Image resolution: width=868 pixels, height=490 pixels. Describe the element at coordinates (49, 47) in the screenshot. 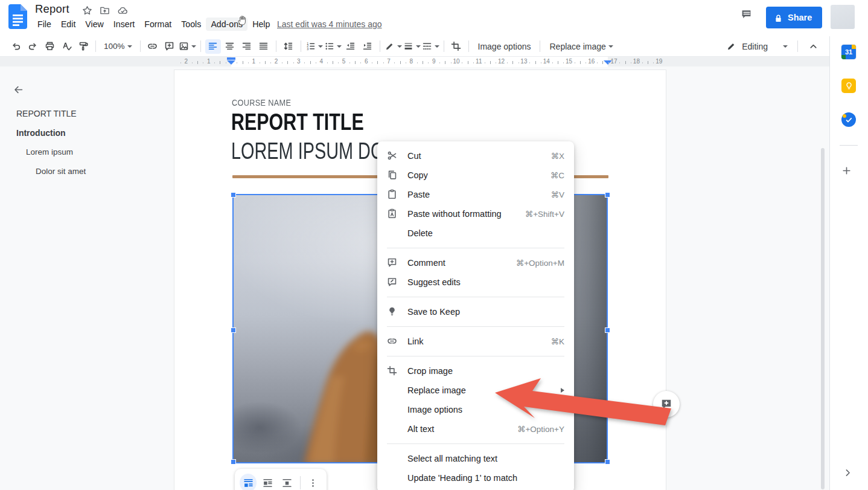

I see `print-button` at that location.